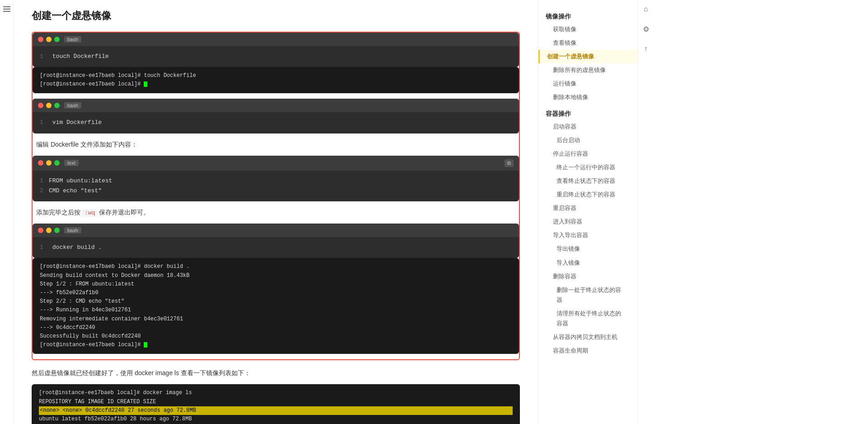 The height and width of the screenshot is (424, 868). What do you see at coordinates (588, 249) in the screenshot?
I see `sidebar-item-export-image: 导出镜像` at bounding box center [588, 249].